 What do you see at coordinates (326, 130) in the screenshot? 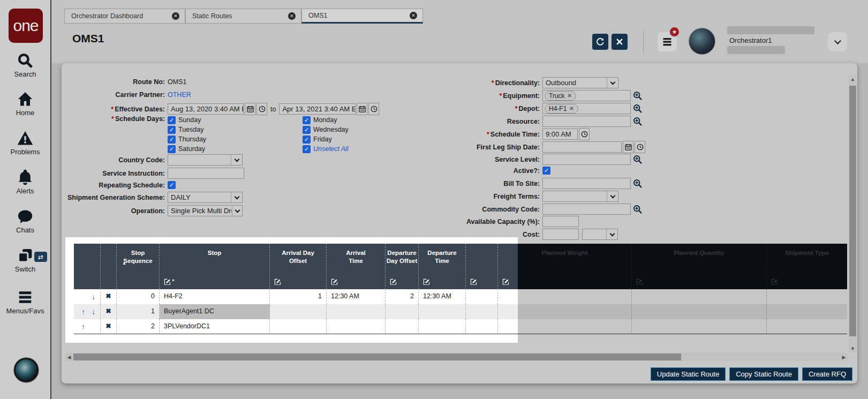
I see `schedule-day-wednesday: ✓Wednesday` at bounding box center [326, 130].